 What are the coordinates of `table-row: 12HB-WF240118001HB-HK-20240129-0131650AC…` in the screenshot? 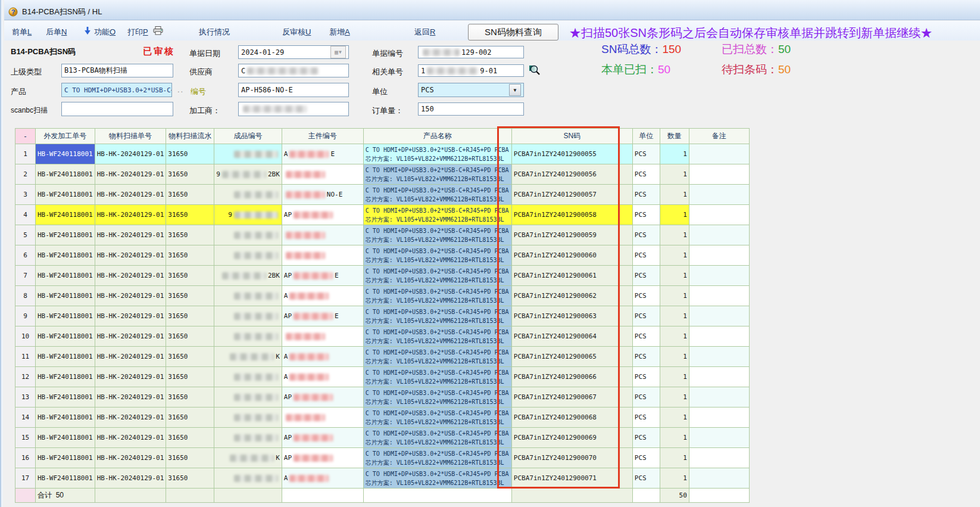 It's located at (382, 377).